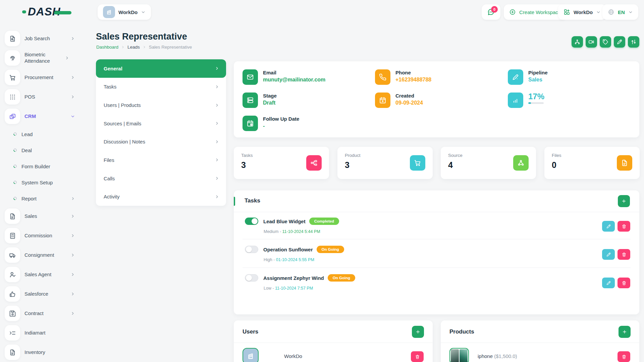  What do you see at coordinates (292, 232) in the screenshot?
I see `task-meta: Medium - 11-10-2024 5:44 PM` at bounding box center [292, 232].